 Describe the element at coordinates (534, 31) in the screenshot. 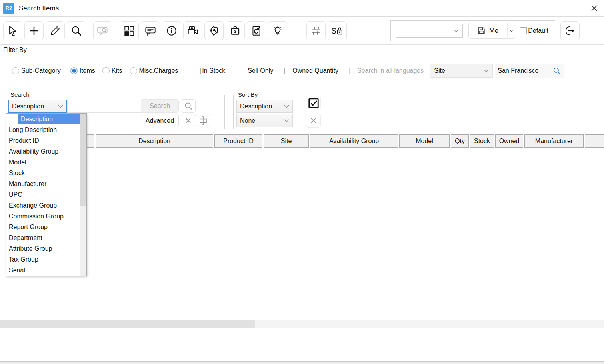

I see `default-checkbox: Default` at that location.